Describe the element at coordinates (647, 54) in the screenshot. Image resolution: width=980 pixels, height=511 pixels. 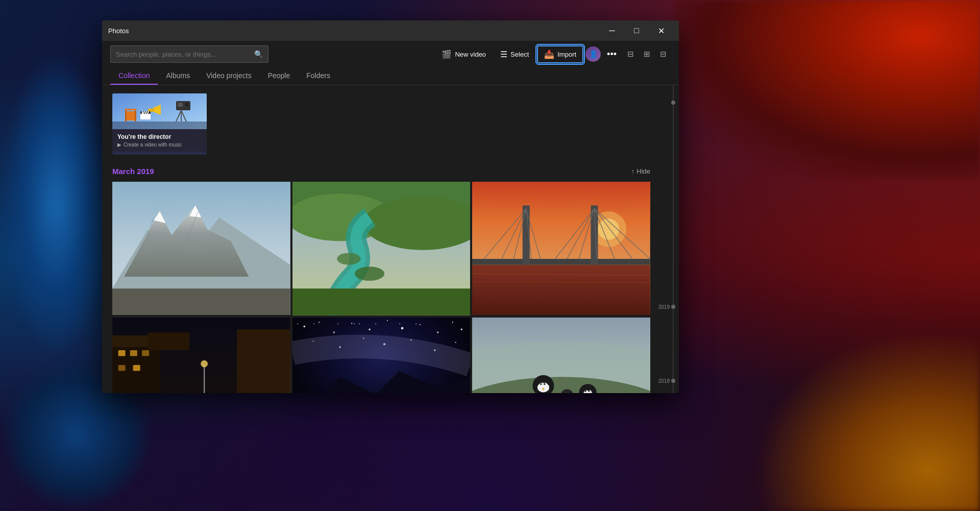
I see `view-btn-2: ⊞` at that location.